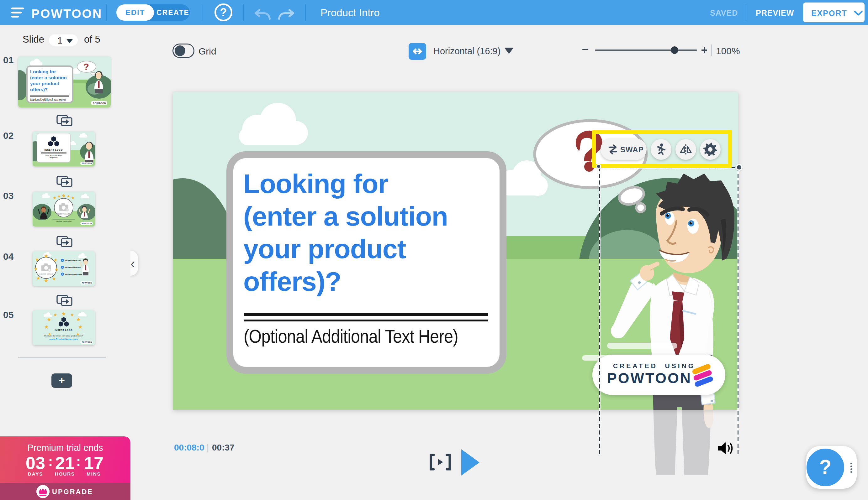 This screenshot has height=500, width=868. What do you see at coordinates (63, 339) in the screenshot?
I see `svg-text: www.ProductName.com` at bounding box center [63, 339].